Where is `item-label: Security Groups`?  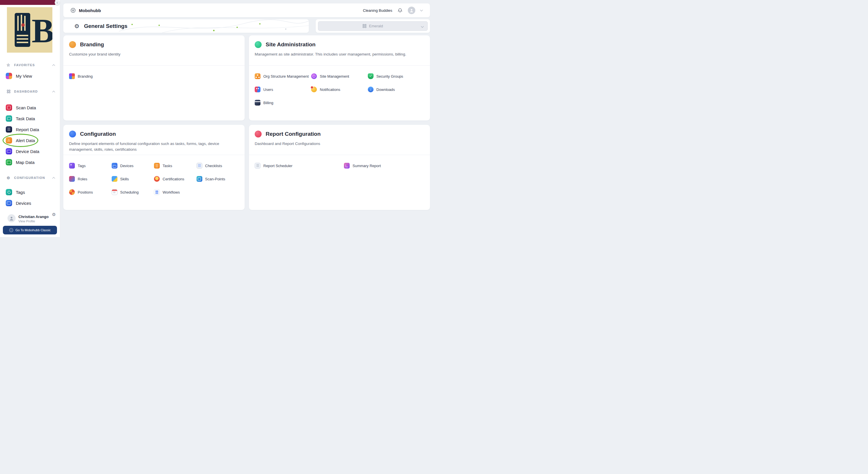
item-label: Security Groups is located at coordinates (390, 76).